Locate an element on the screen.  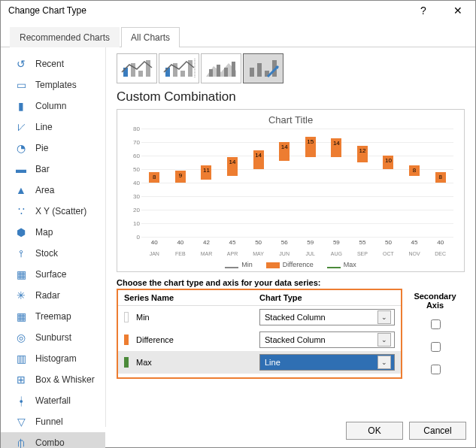
series-row-max: MaxLine⌄ is located at coordinates (259, 362).